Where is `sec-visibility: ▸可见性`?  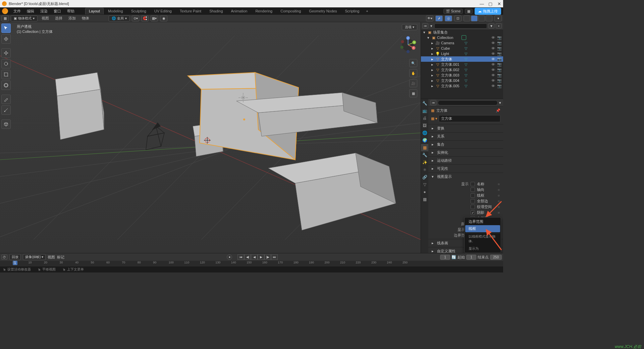
sec-visibility: ▸可见性 is located at coordinates (466, 168).